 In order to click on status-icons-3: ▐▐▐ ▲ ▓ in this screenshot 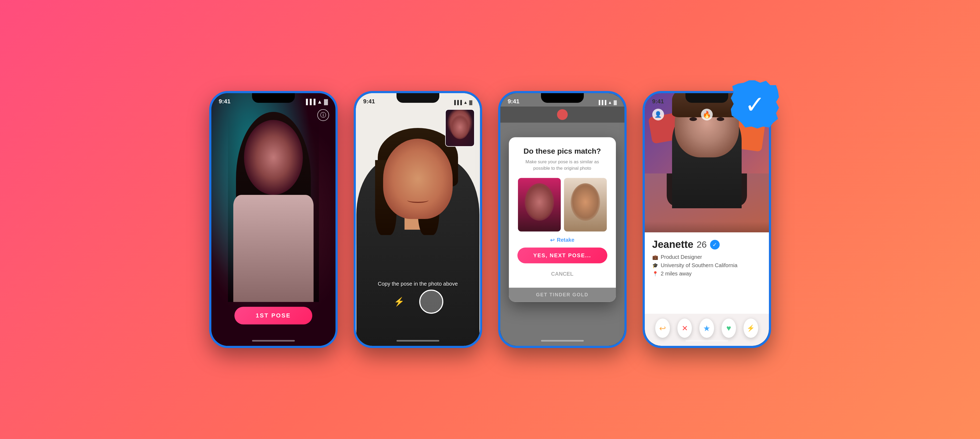, I will do `click(607, 103)`.